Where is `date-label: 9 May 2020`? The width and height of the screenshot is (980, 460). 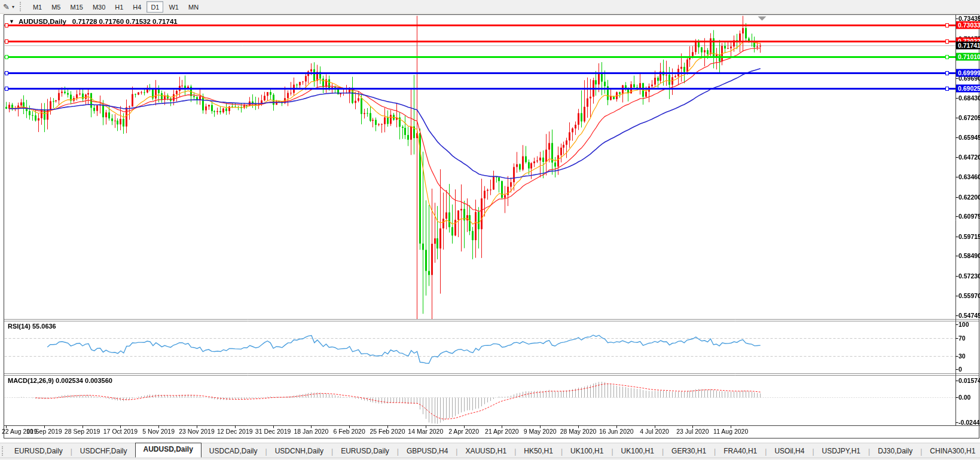 date-label: 9 May 2020 is located at coordinates (541, 431).